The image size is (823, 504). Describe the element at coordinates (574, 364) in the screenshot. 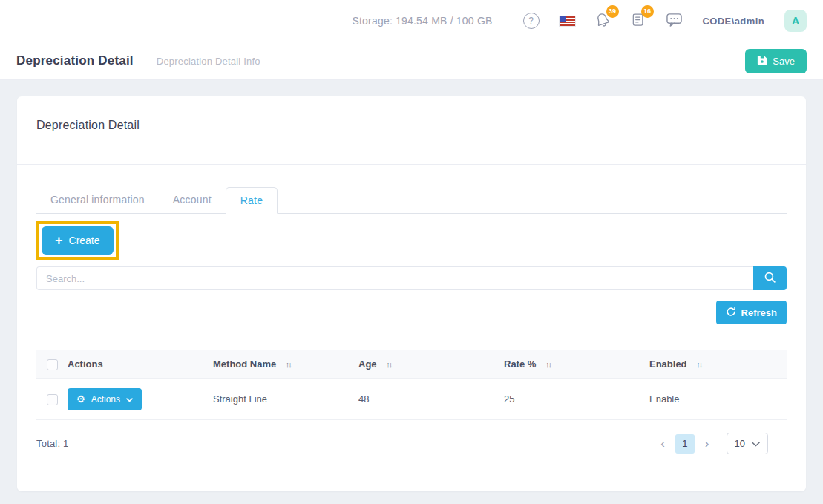

I see `column-header-rate: Rate % ↑↓` at that location.